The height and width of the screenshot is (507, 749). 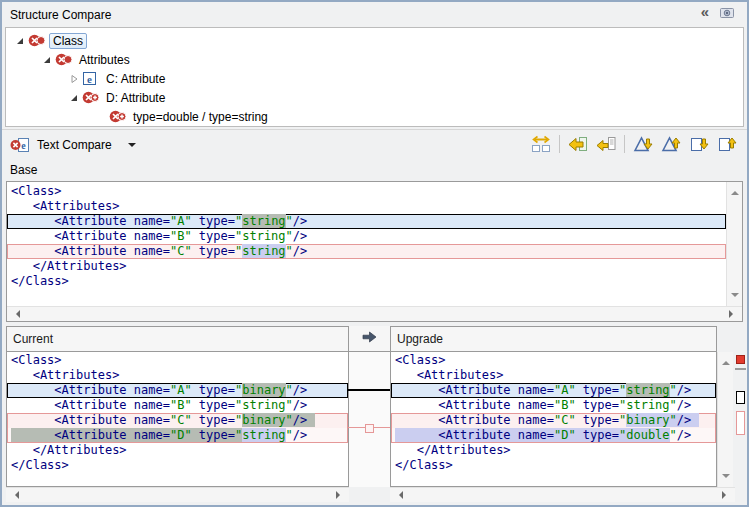 I want to click on merge-direction-arrow-icon, so click(x=370, y=338).